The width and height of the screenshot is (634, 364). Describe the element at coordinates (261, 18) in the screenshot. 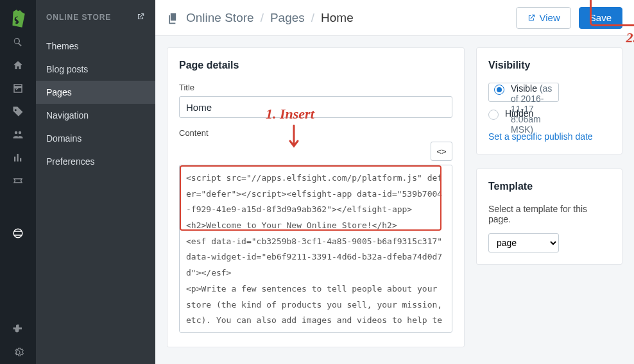

I see `breadcrumb: Online Store / Pages / Home` at that location.